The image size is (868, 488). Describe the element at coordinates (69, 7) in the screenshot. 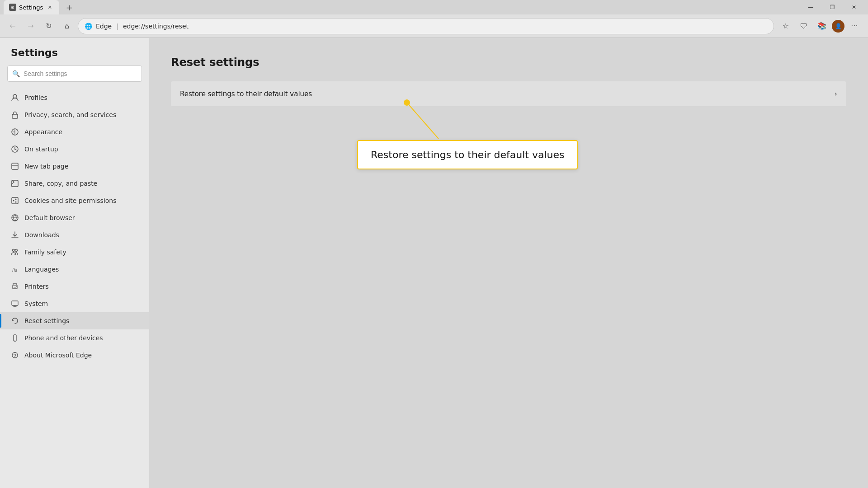

I see `new-tab-button: +` at that location.